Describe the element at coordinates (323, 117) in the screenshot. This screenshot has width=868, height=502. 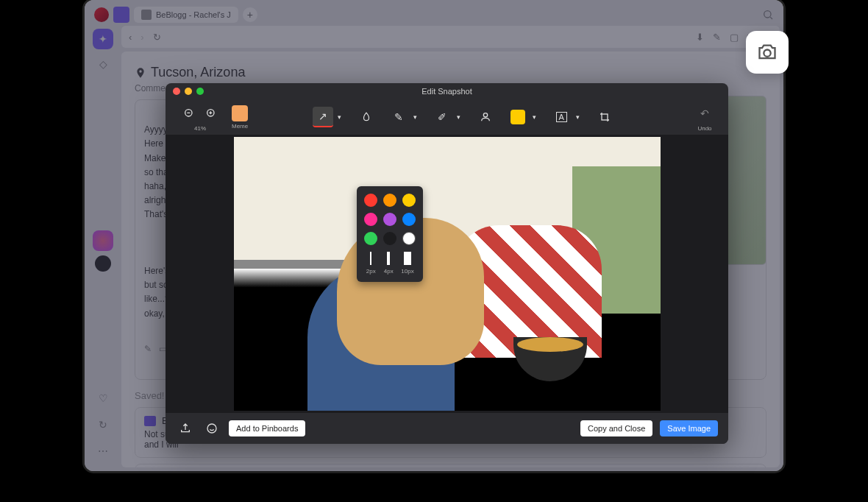
I see `arrow-tool: ↗` at that location.